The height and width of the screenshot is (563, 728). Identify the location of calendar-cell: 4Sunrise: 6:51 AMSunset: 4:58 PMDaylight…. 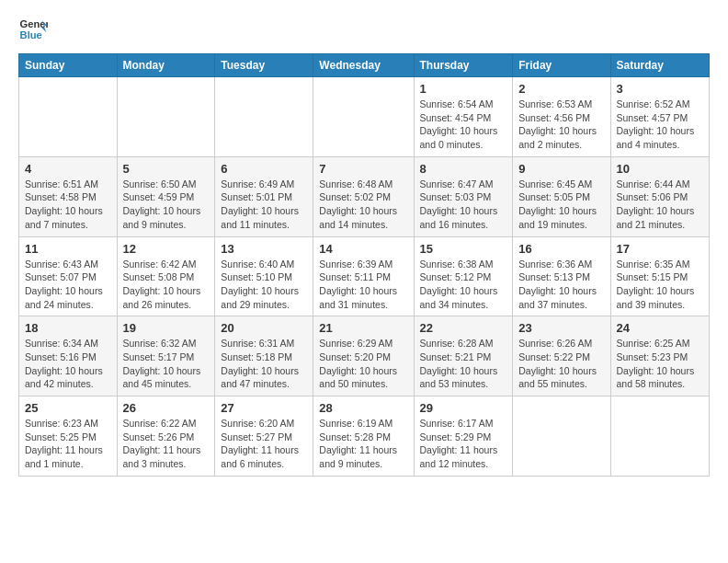
(68, 197).